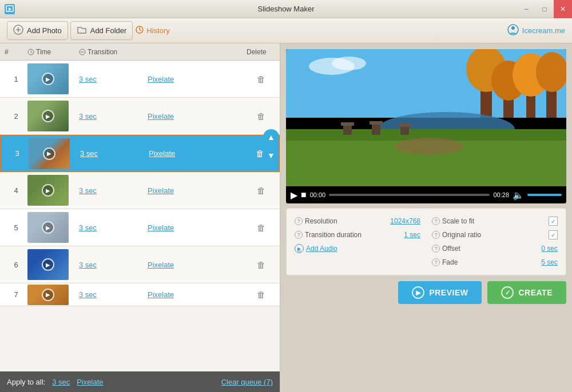 The width and height of the screenshot is (572, 392). Describe the element at coordinates (436, 249) in the screenshot. I see `offset-help-icon: ?` at that location.